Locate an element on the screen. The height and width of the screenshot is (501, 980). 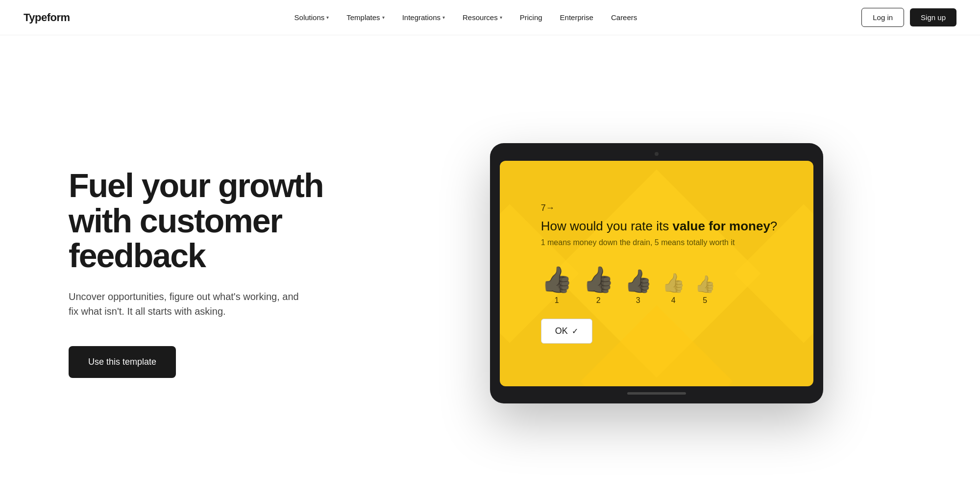
thumb-label-2: 2 is located at coordinates (599, 301).